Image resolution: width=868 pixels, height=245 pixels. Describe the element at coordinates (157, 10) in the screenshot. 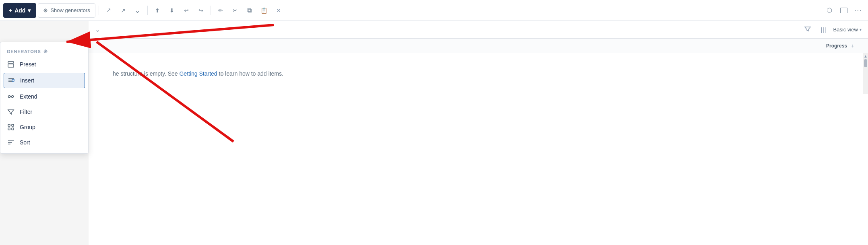

I see `move-up-icon: ⬆` at that location.